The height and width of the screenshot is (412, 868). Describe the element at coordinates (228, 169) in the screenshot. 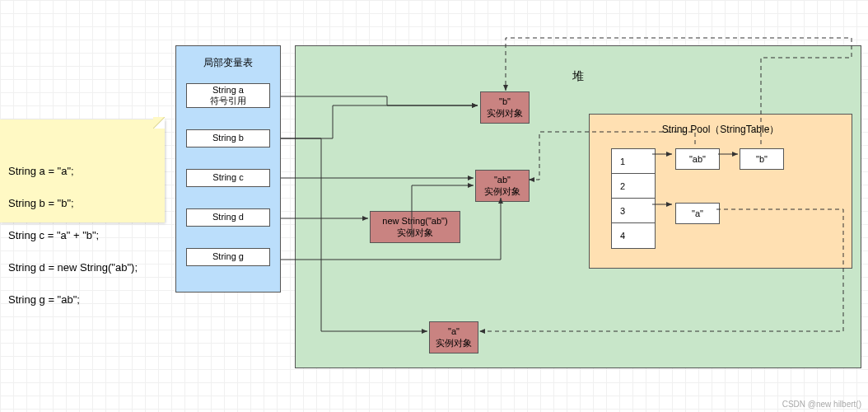

I see `local-var-table: 局部变量表 String a 符号引用 String b String c St…` at that location.